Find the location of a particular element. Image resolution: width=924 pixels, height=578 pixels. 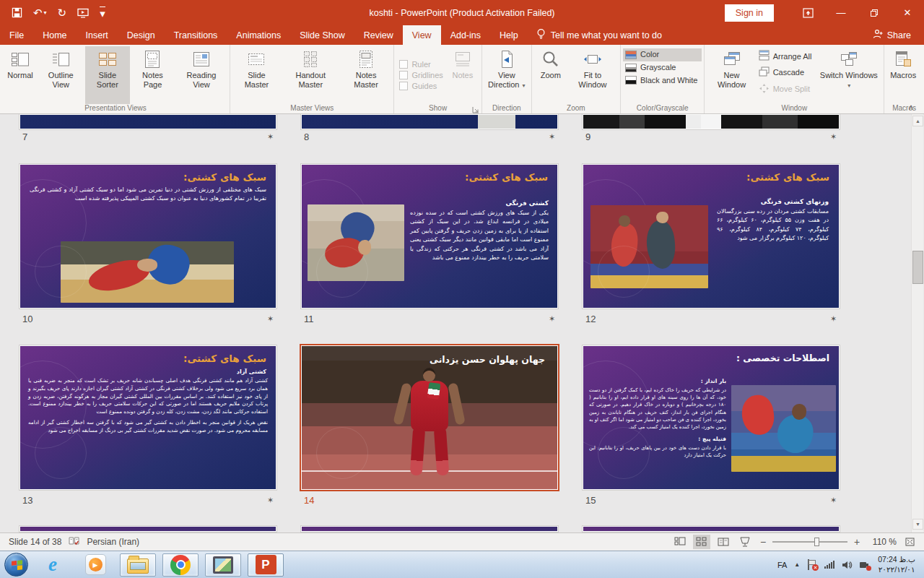

language-indicator: Persian (Iran) is located at coordinates (113, 542).